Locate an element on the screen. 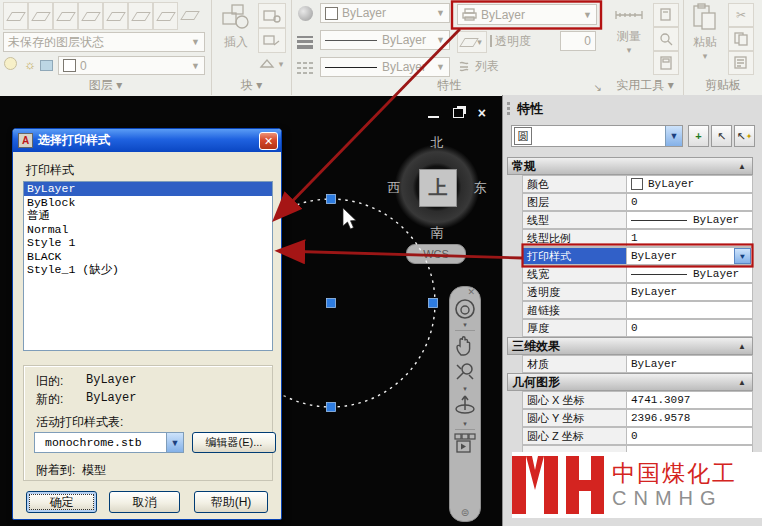 The width and height of the screenshot is (762, 526). property-row: 圆心 Y 坐标2396.9578 is located at coordinates (630, 418).